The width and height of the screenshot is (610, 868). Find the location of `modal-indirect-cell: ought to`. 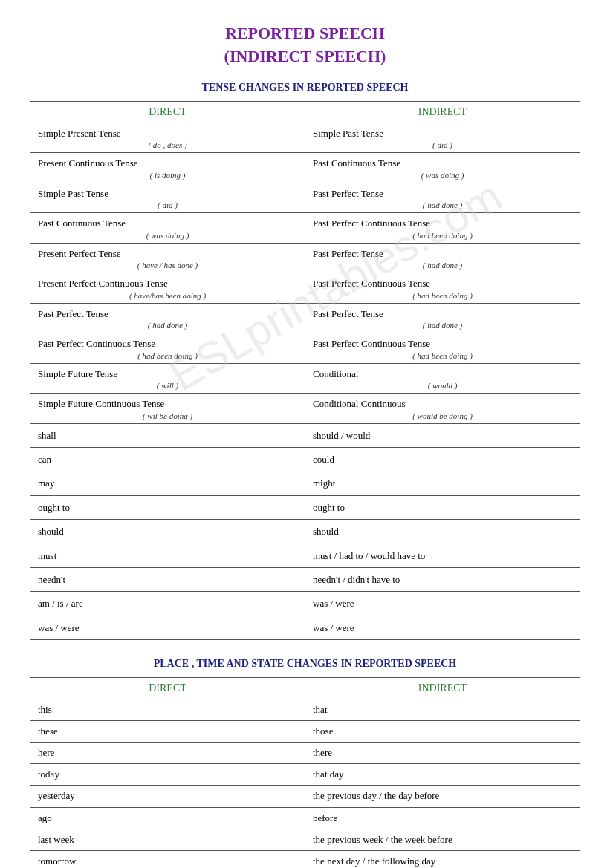

modal-indirect-cell: ought to is located at coordinates (443, 507).